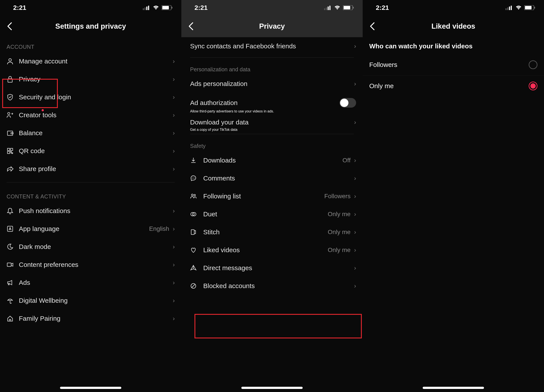 This screenshot has width=544, height=392. Describe the element at coordinates (265, 250) in the screenshot. I see `row-label: Liked videos` at that location.